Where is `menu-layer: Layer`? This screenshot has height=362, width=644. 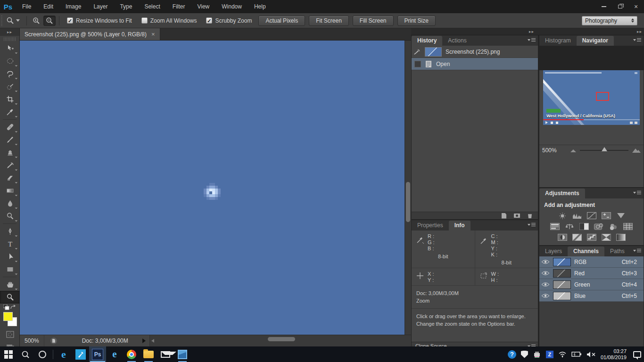 menu-layer: Layer is located at coordinates (100, 7).